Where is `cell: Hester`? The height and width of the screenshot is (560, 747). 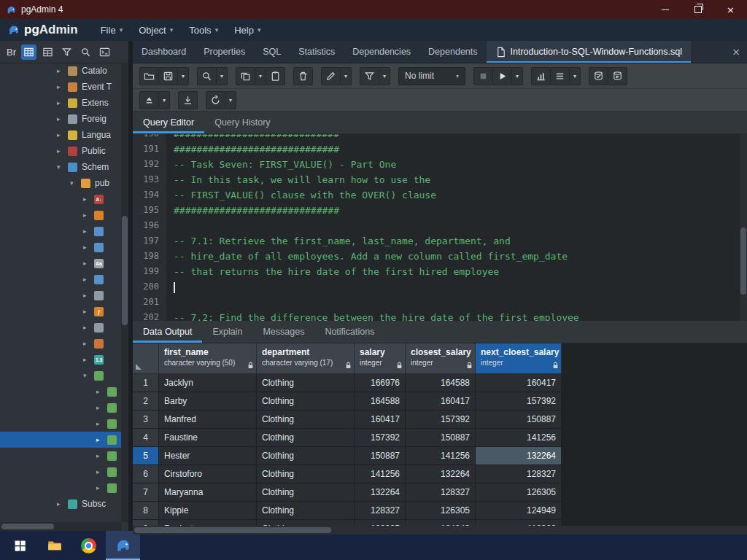 cell: Hester is located at coordinates (208, 456).